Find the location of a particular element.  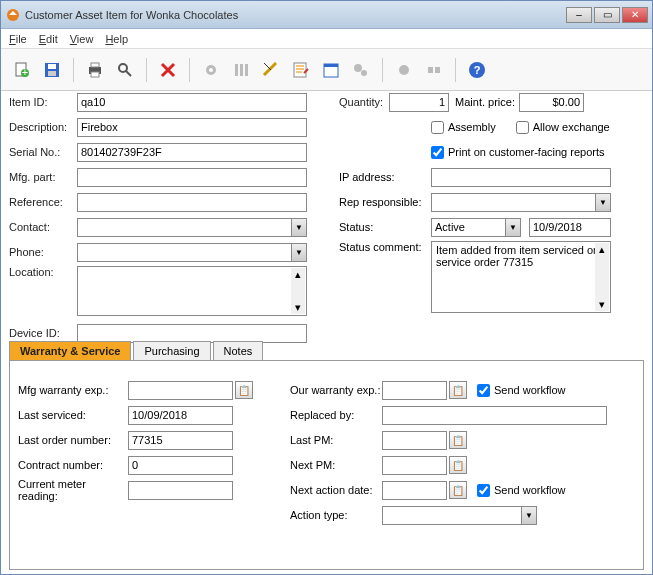

calendar-button is located at coordinates (331, 70).